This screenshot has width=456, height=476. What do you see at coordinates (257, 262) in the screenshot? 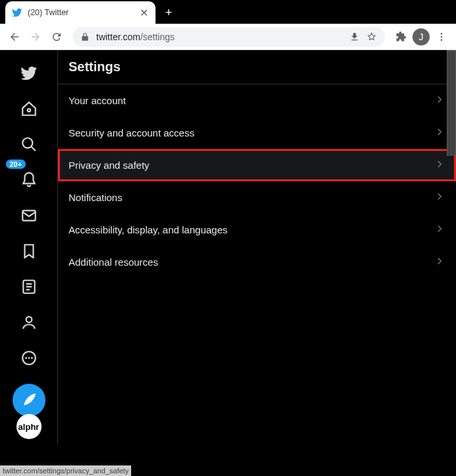
I see `setting-row: Additional resources` at bounding box center [257, 262].